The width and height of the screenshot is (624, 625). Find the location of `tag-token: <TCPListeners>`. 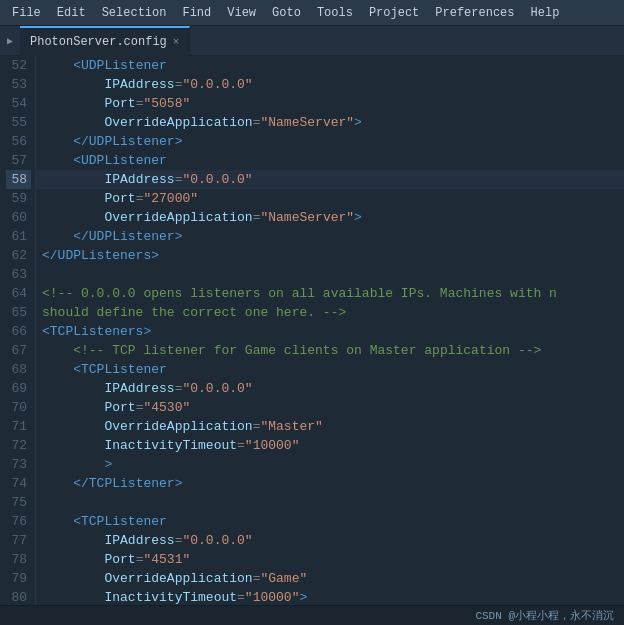

tag-token: <TCPListeners> is located at coordinates (96, 332).